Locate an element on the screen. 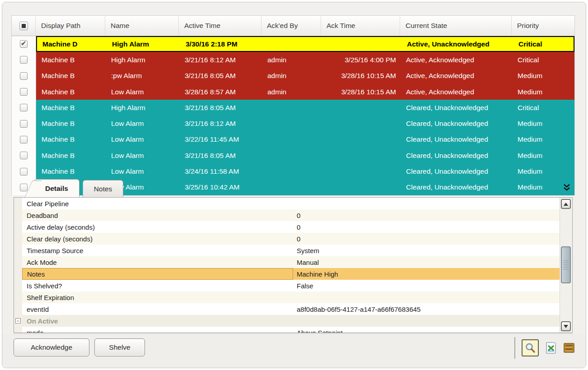  column-header-ack-time: Ack Time is located at coordinates (360, 26).